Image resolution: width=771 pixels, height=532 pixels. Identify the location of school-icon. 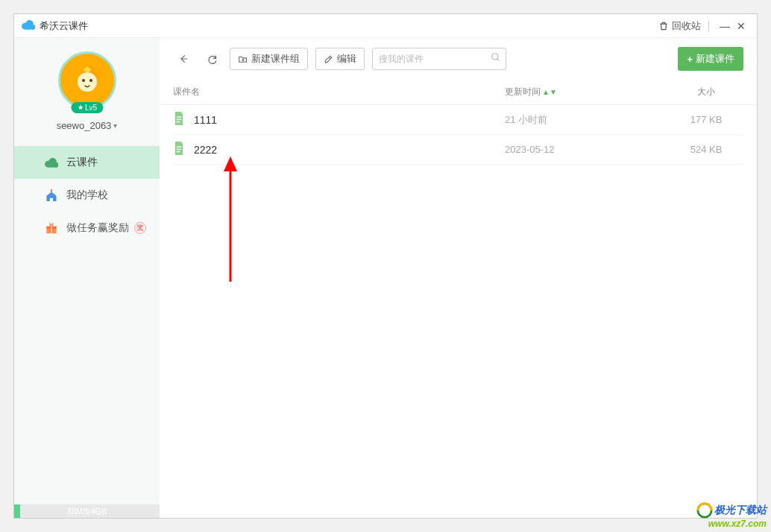
(51, 195).